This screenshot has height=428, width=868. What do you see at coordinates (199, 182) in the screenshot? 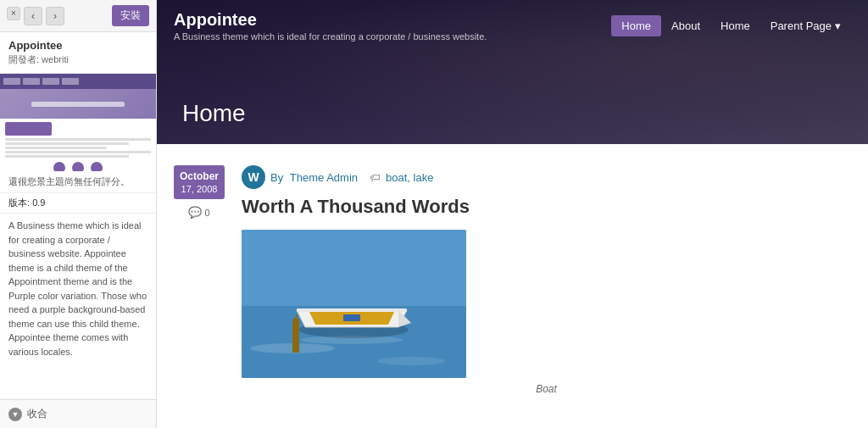
I see `date-box: October 17, 2008` at bounding box center [199, 182].